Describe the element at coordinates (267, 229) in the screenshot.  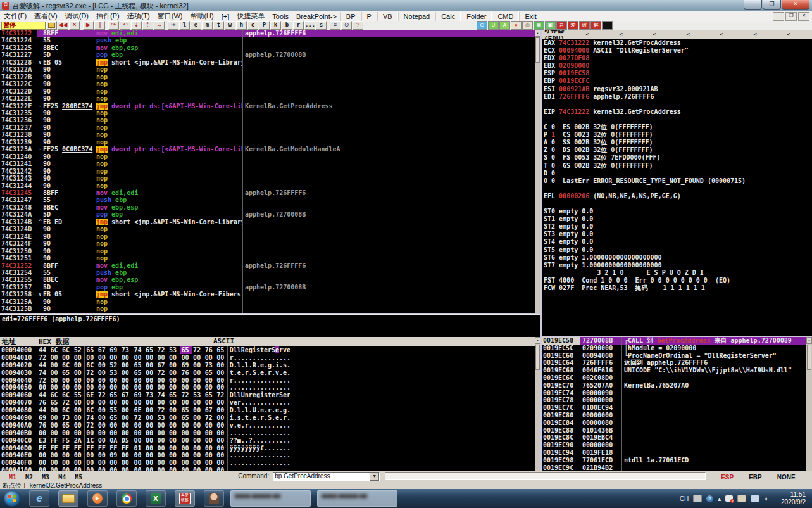
I see `disasm-row: 74C3124D 90nop` at that location.